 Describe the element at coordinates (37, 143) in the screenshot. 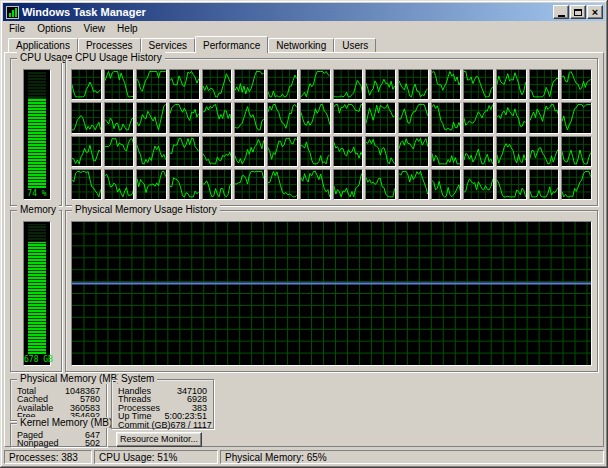

I see `cpu-gauge-fill` at that location.